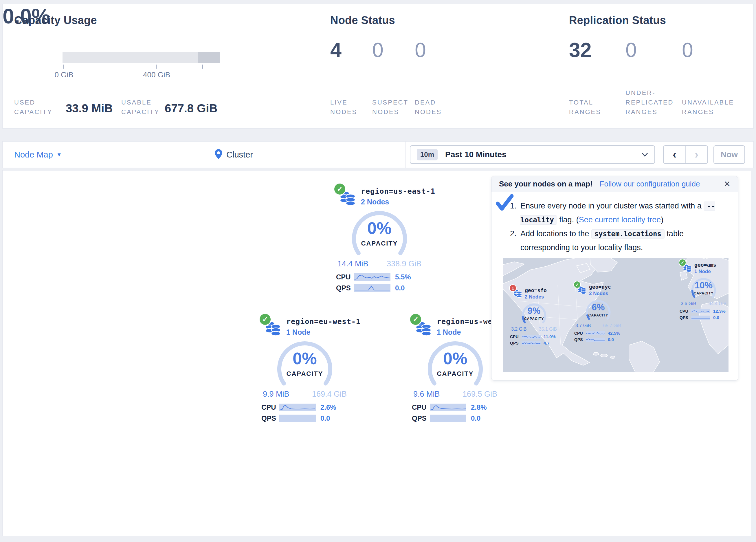 This screenshot has width=756, height=542. Describe the element at coordinates (631, 50) in the screenshot. I see `under-replicated-count: 0` at that location.